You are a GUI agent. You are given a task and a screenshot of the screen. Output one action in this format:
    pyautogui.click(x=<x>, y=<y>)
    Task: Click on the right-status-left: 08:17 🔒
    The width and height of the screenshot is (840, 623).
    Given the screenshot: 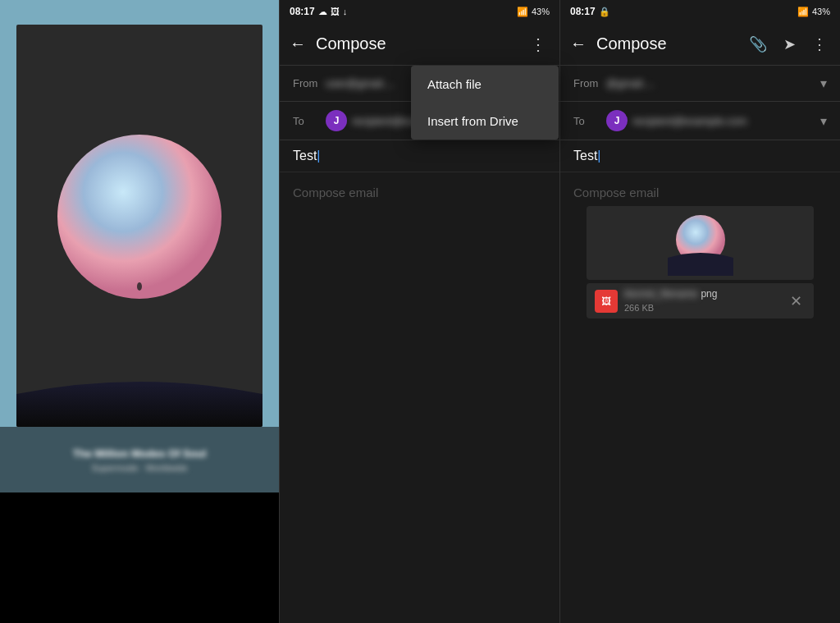 What is the action you would take?
    pyautogui.click(x=591, y=11)
    